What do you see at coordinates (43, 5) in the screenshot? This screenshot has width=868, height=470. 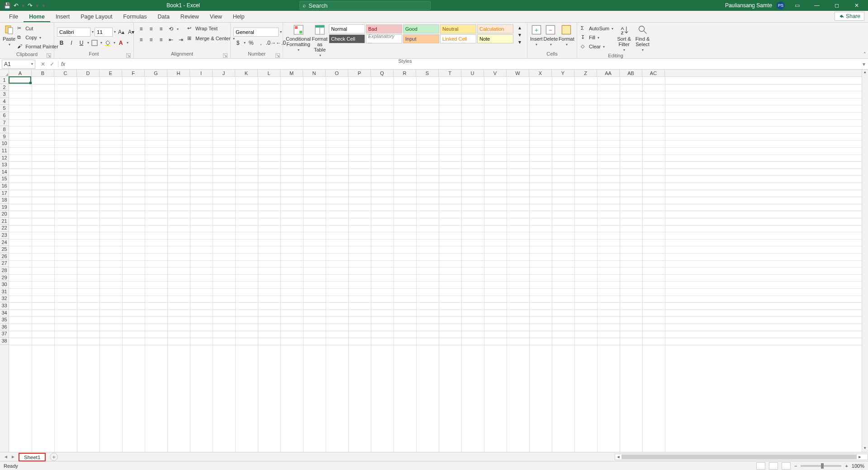 I see `qat-customize: ▾` at bounding box center [43, 5].